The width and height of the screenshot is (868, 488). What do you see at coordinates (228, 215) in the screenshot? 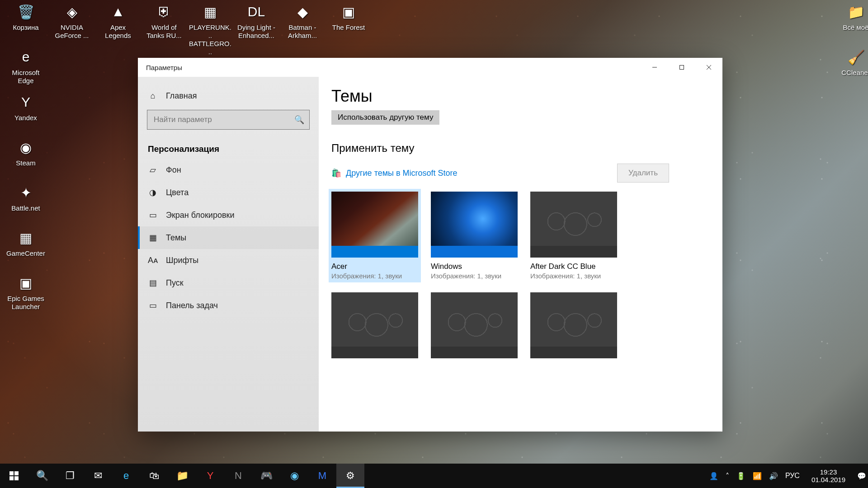
I see `sidebar-item: ▭Экран блокировки` at bounding box center [228, 215].